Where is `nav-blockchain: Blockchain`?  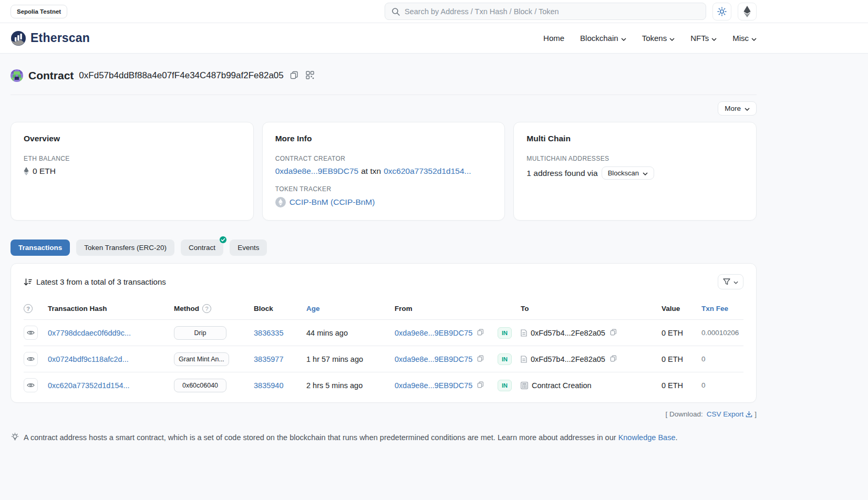 nav-blockchain: Blockchain is located at coordinates (603, 38).